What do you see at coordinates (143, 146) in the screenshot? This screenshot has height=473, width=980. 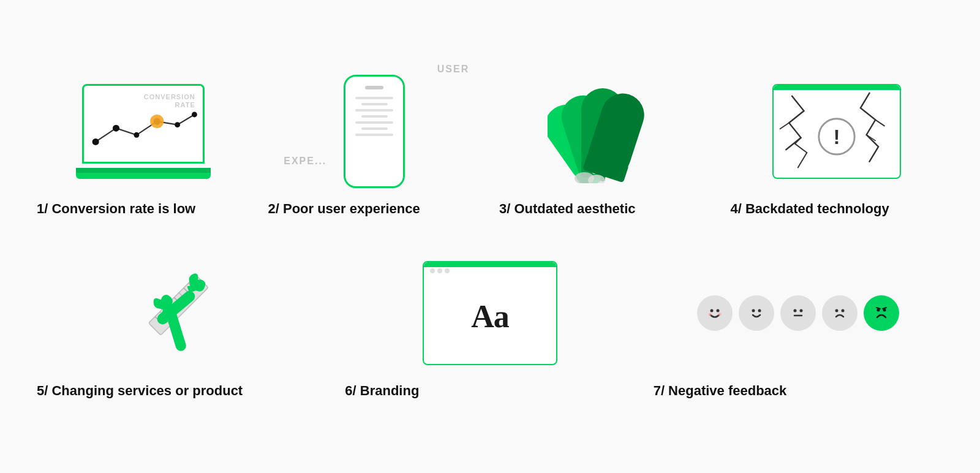 I see `card-1: CONVERSIONRATE` at bounding box center [143, 146].